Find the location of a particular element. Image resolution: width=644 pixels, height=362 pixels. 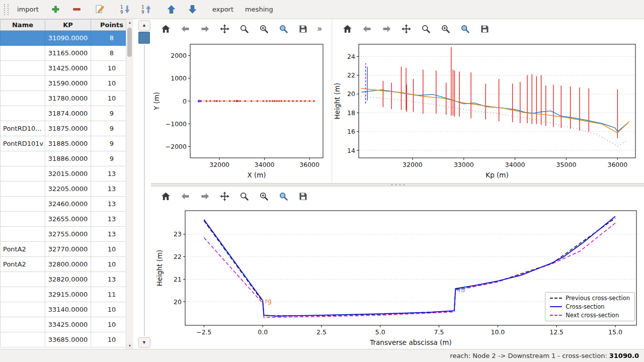

table-row: 31090.00008 is located at coordinates (63, 38).